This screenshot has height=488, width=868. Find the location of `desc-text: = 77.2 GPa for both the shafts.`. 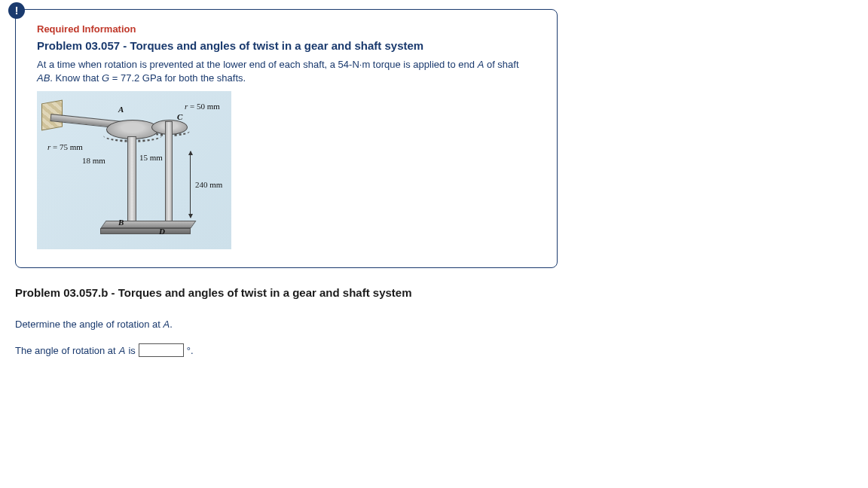

desc-text: = 77.2 GPa for both the shafts. is located at coordinates (178, 78).